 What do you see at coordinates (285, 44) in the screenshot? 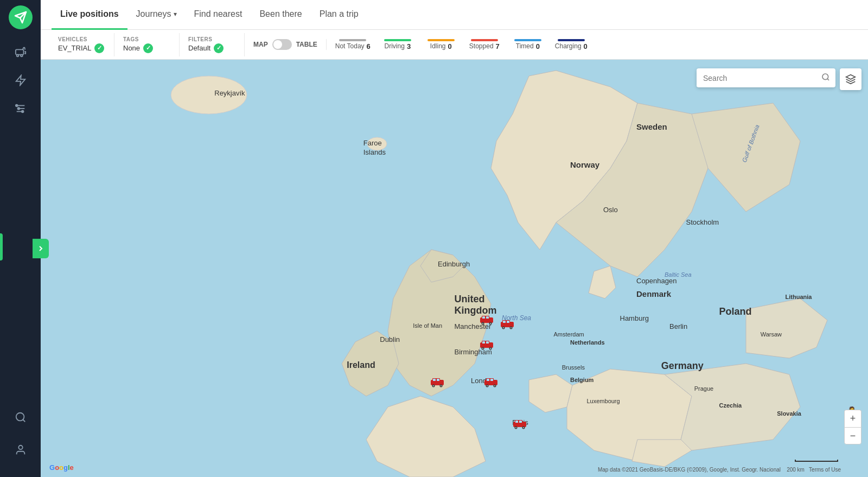
I see `map-table-toggle: MAP TABLE` at bounding box center [285, 44].